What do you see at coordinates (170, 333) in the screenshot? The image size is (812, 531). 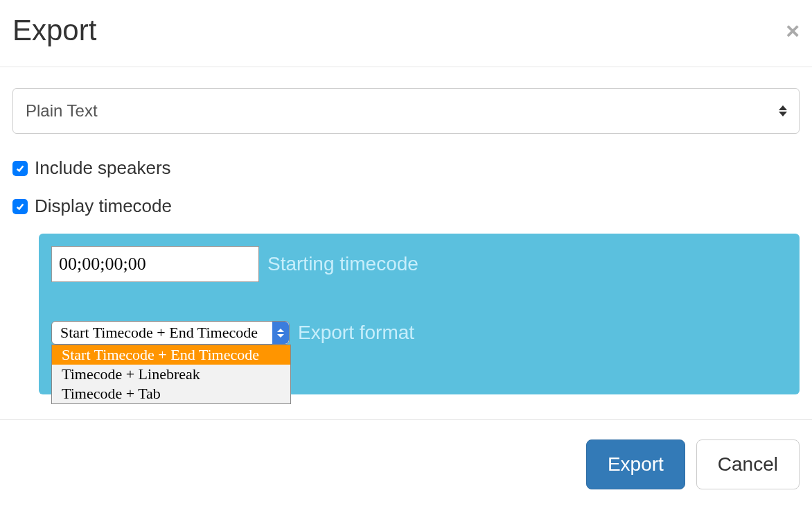 I see `export-format-select: Start Timecode + End Timecode` at bounding box center [170, 333].